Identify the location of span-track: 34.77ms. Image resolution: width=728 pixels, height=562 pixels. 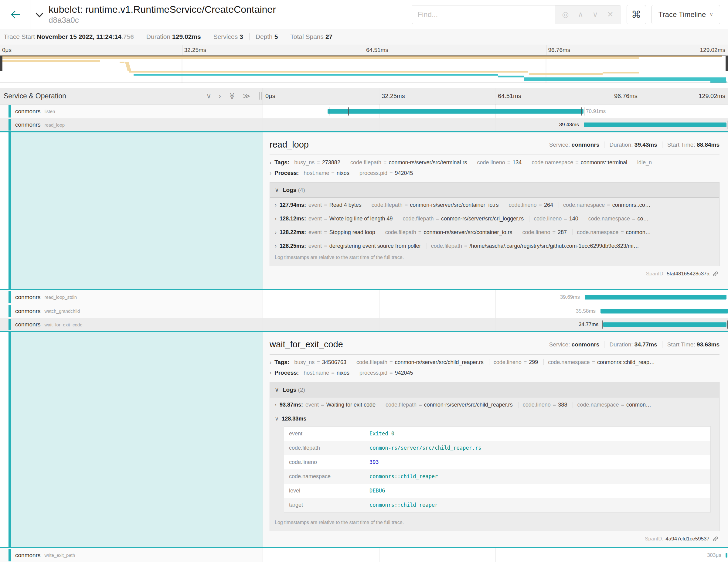
(495, 325).